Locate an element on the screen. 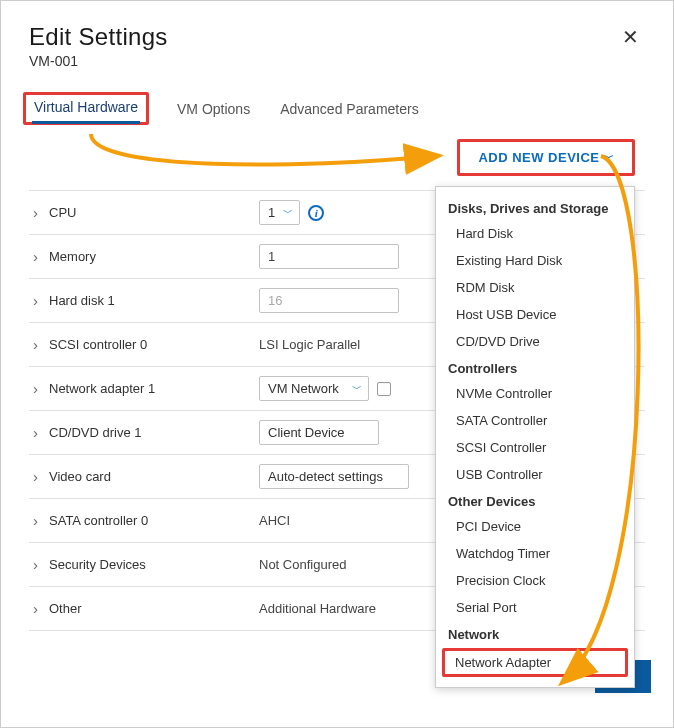  menu-item-existing-hard-disk: Existing Hard Disk is located at coordinates (535, 260).